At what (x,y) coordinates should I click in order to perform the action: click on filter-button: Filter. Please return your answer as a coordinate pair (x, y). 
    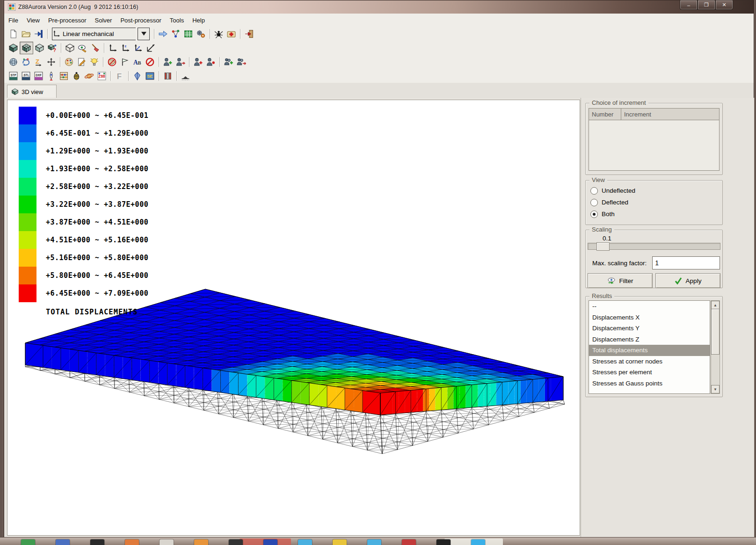
    Looking at the image, I should click on (620, 281).